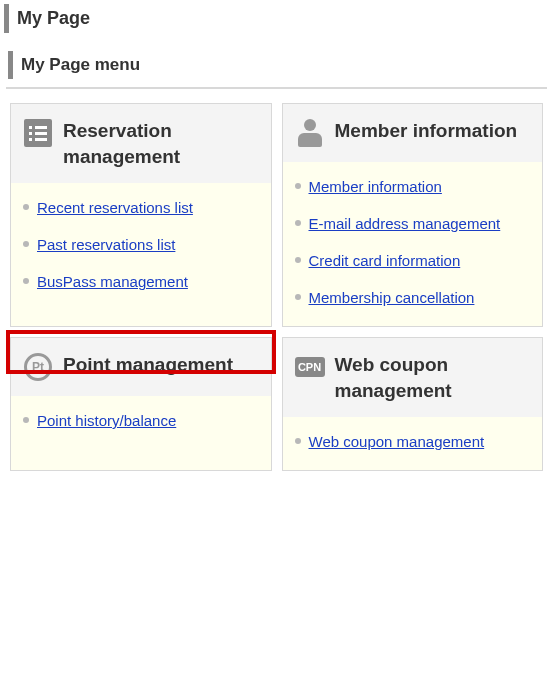  What do you see at coordinates (413, 378) in the screenshot?
I see `card-header: CPN Web coupon management` at bounding box center [413, 378].